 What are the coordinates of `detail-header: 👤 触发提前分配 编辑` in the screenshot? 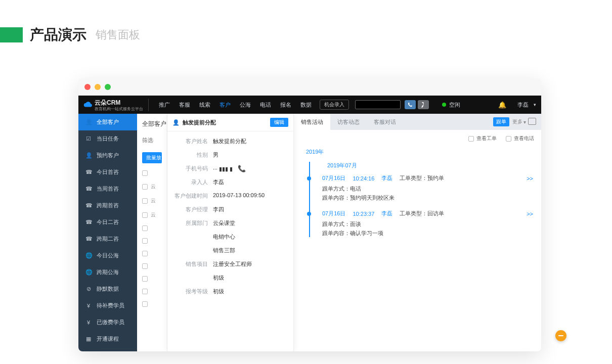 It's located at (231, 122).